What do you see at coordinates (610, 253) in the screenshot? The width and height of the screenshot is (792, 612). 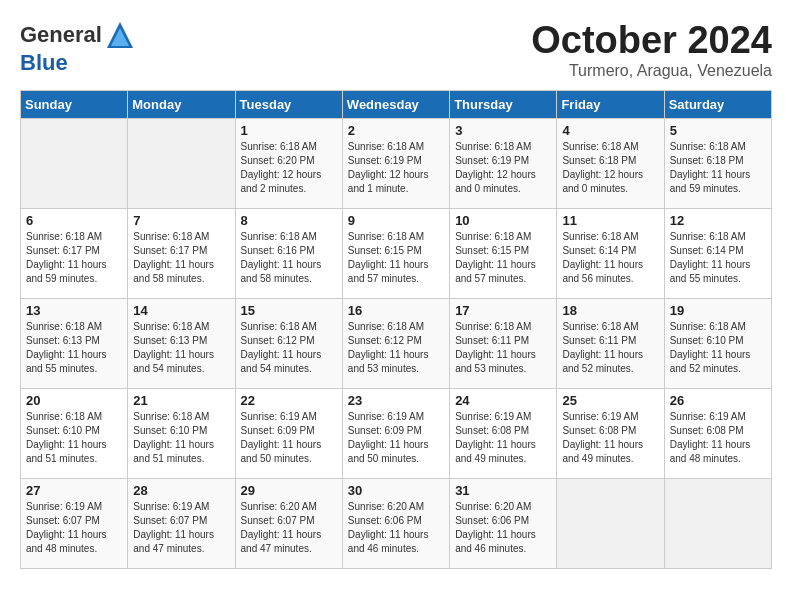 I see `day-cell: 11 Sunrise: 6:18 AMSunset: 6:14 PMDaylig…` at bounding box center [610, 253].